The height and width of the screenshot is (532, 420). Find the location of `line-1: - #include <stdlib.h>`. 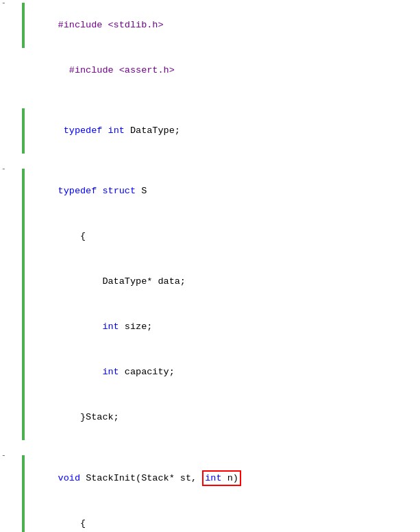

line-1: - #include <stdlib.h> is located at coordinates (210, 25).